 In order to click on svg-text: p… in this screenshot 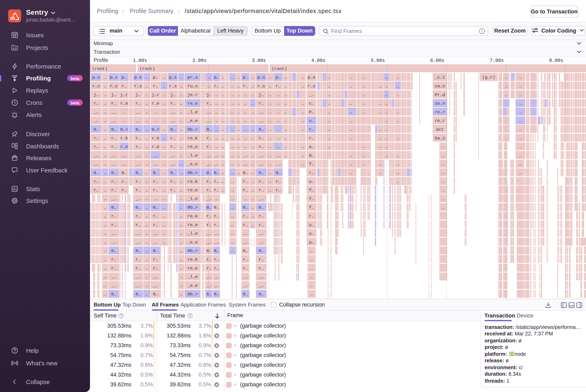, I will do `click(155, 78)`.